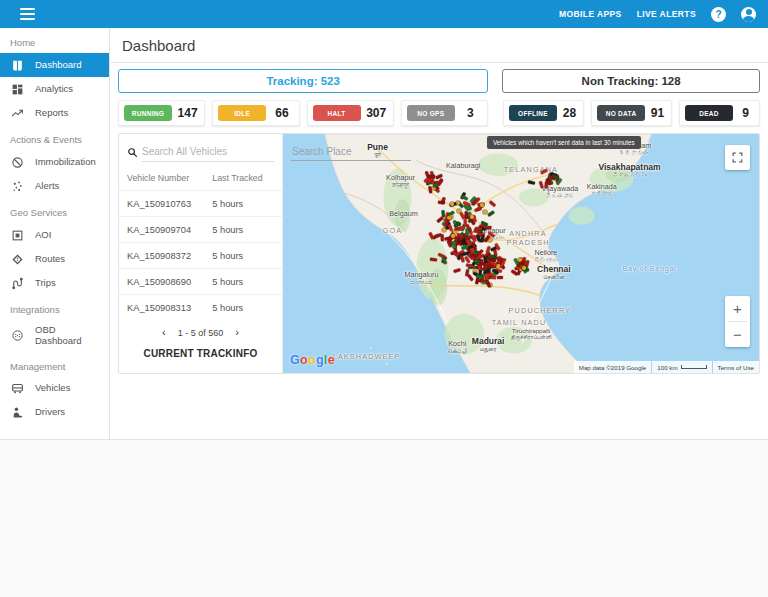 Image resolution: width=768 pixels, height=597 pixels. I want to click on status-card-halt: HALT307, so click(350, 113).